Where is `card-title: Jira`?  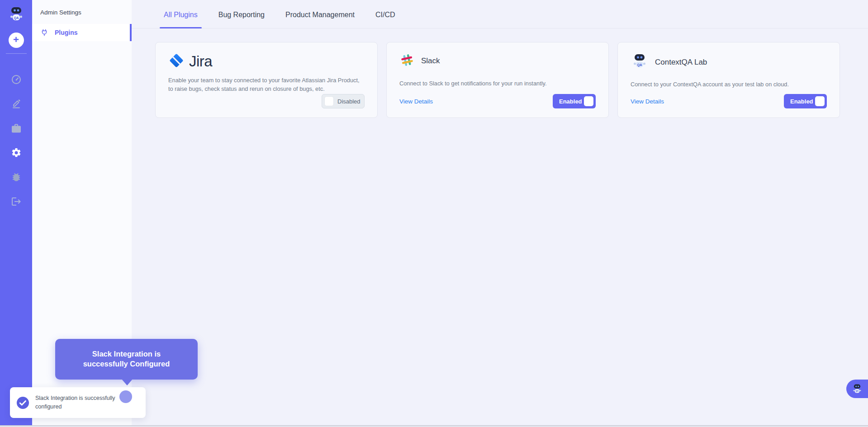 card-title: Jira is located at coordinates (201, 61).